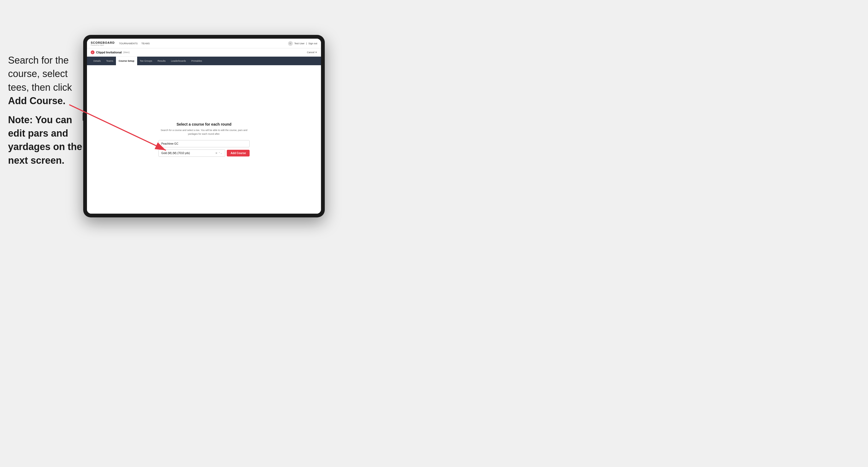  Describe the element at coordinates (204, 132) in the screenshot. I see `card-description: Search for a course and select a tee. Yo…` at that location.